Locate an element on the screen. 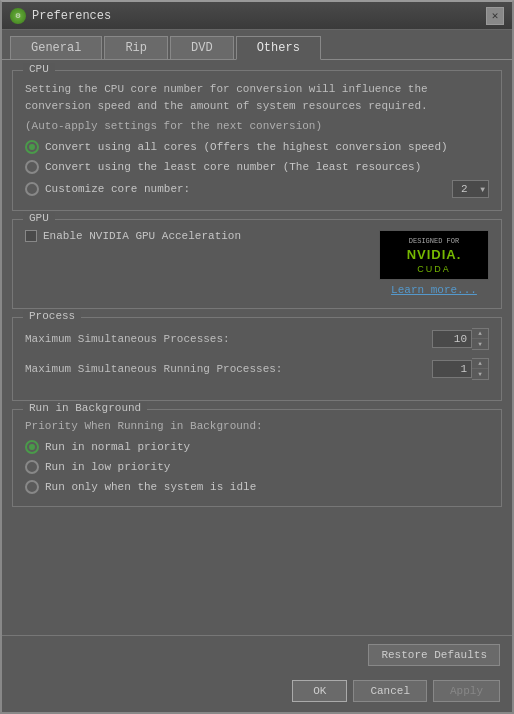  gpu-acceleration-checkbox is located at coordinates (31, 236).